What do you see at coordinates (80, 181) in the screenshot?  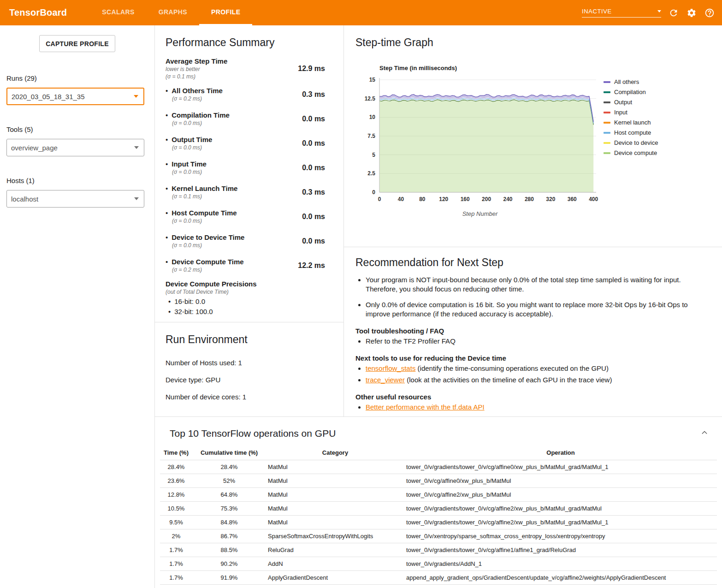 I see `hosts-label: Hosts (1)` at bounding box center [80, 181].